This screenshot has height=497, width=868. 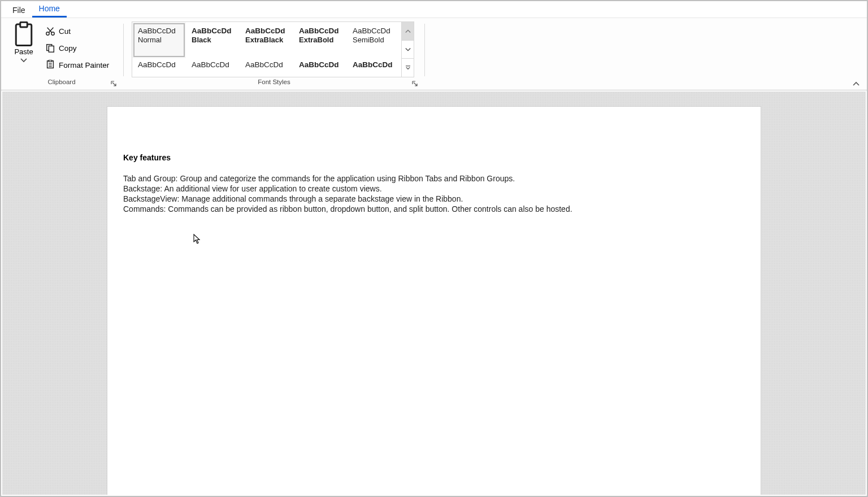 What do you see at coordinates (24, 50) in the screenshot?
I see `paste-button: Paste` at bounding box center [24, 50].